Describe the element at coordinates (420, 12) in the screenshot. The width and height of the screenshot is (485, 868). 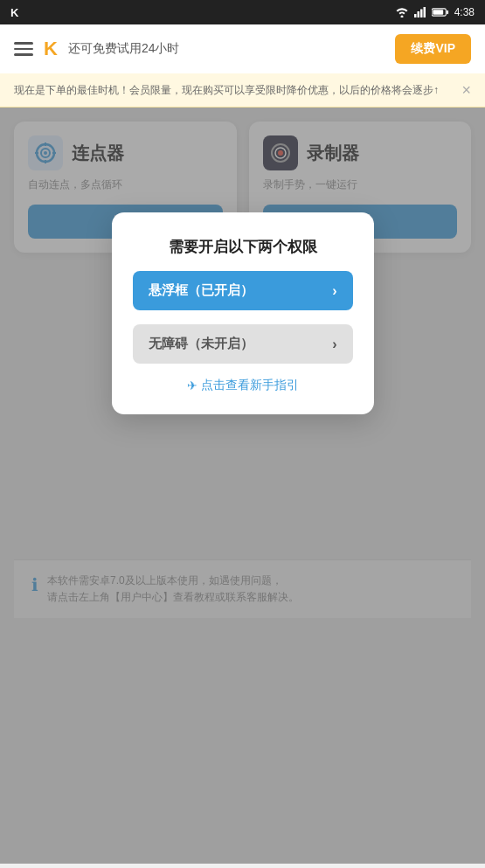
I see `signal-icon` at that location.